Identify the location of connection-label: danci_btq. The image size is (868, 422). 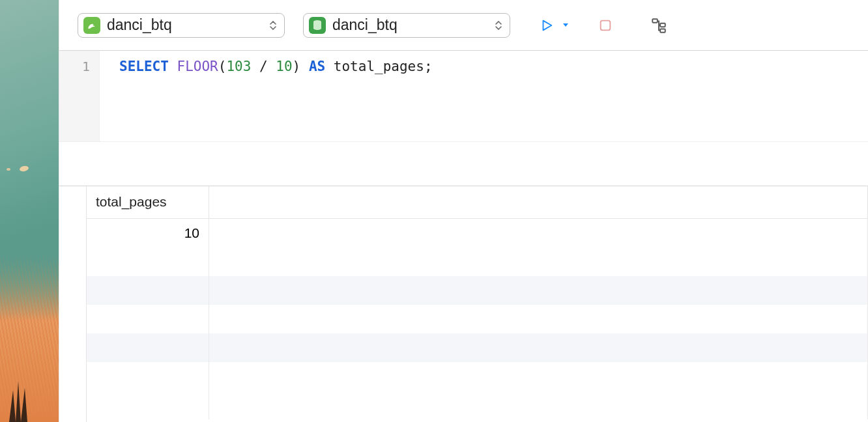
(184, 25).